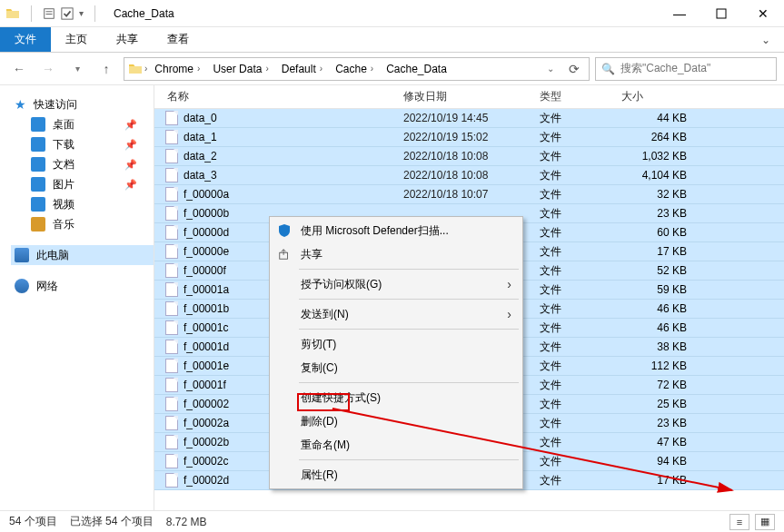 The height and width of the screenshot is (532, 784). What do you see at coordinates (396, 284) in the screenshot?
I see `ctx-grant-access: 授予访问权限(G)` at bounding box center [396, 284].